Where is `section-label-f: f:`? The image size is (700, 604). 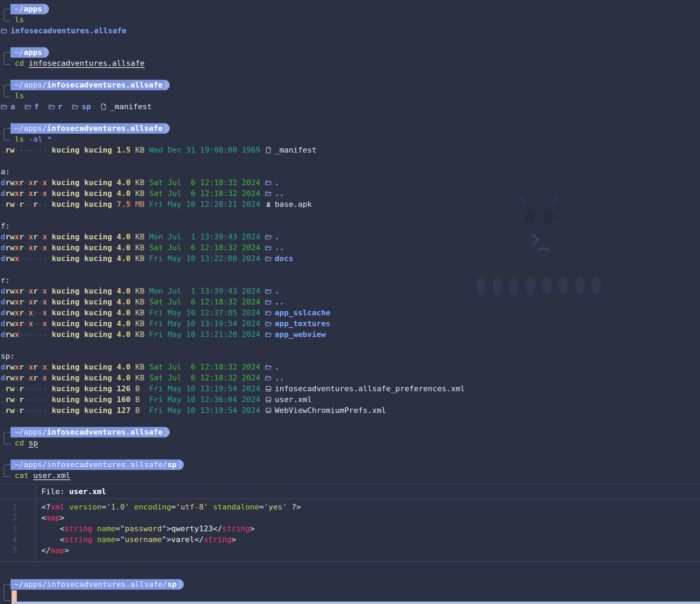
section-label-f: f: is located at coordinates (350, 226).